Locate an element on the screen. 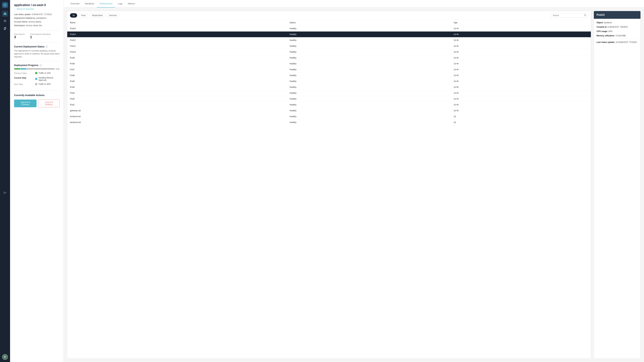 The height and width of the screenshot is (362, 644). table-row: frontend-setHealthy1d is located at coordinates (329, 116).